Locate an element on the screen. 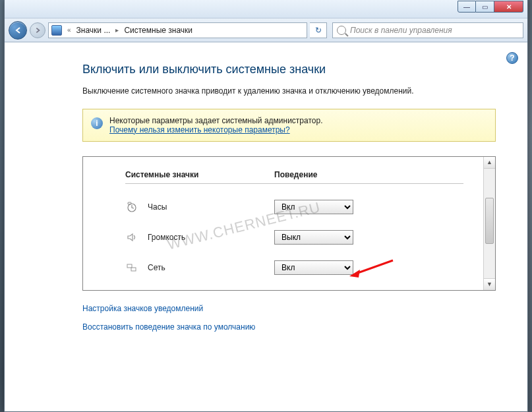 Image resolution: width=532 pixels, height=412 pixels. behavior-select-clock: Вкл Выкл is located at coordinates (314, 207).